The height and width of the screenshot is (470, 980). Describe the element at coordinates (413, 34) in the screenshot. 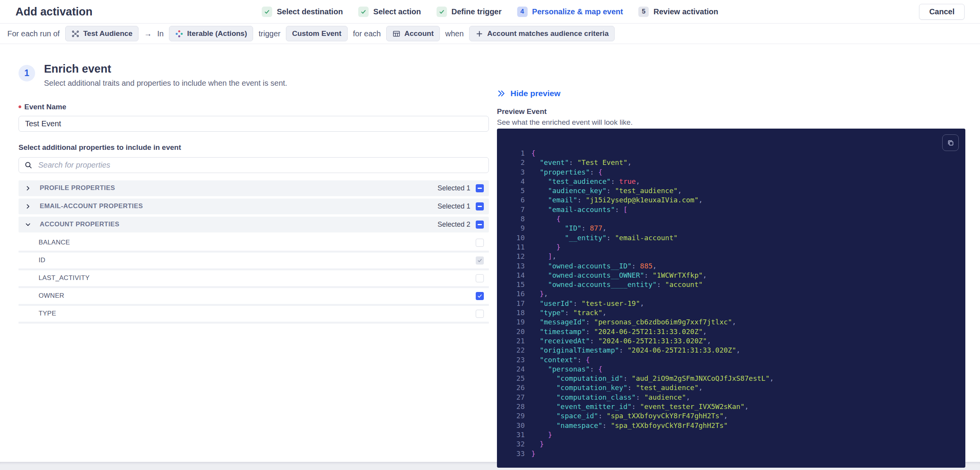

I see `context-chip: Account` at that location.